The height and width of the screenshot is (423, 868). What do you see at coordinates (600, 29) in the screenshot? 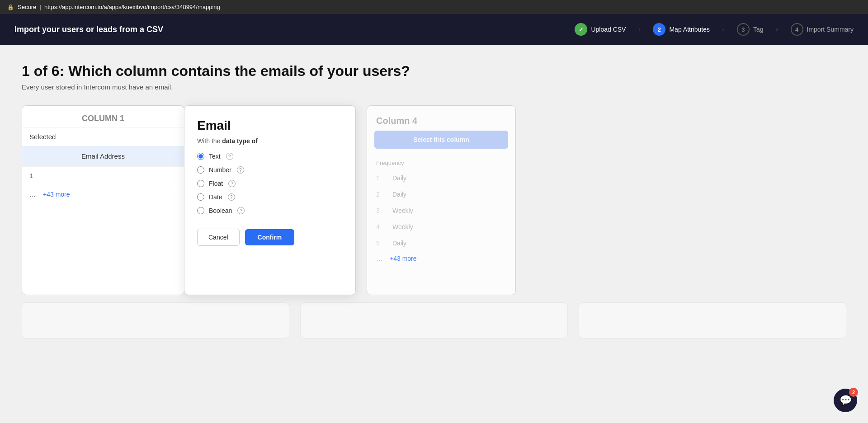
I see `step-upload-csv: ✓ Upload CSV` at bounding box center [600, 29].